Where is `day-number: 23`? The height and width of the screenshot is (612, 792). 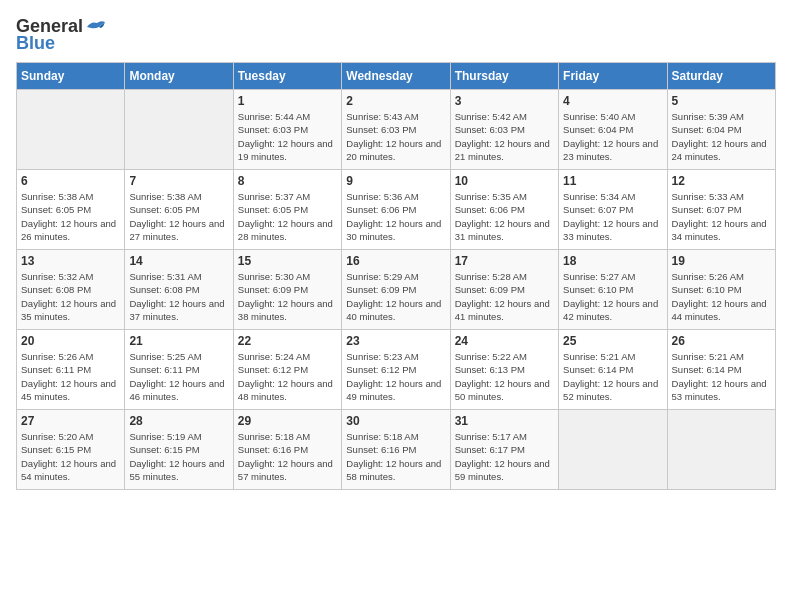 day-number: 23 is located at coordinates (396, 341).